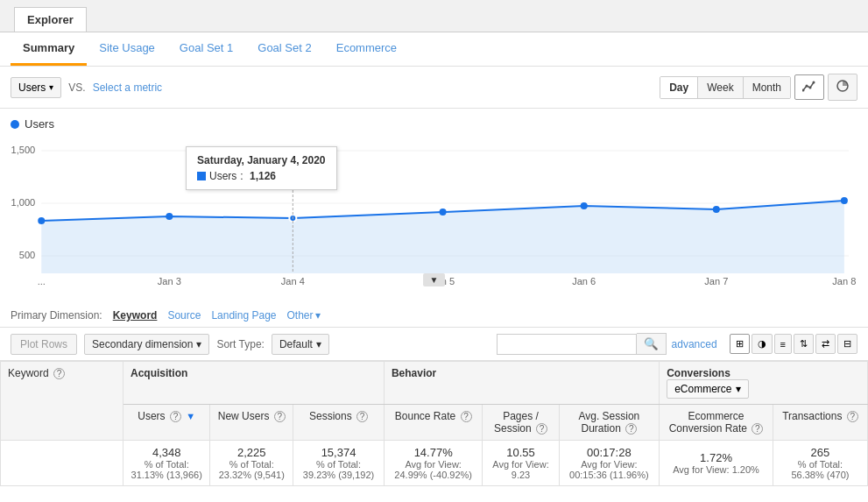 This screenshot has height=502, width=868. Describe the element at coordinates (252, 452) in the screenshot. I see `new-users-value: 2,225` at that location.